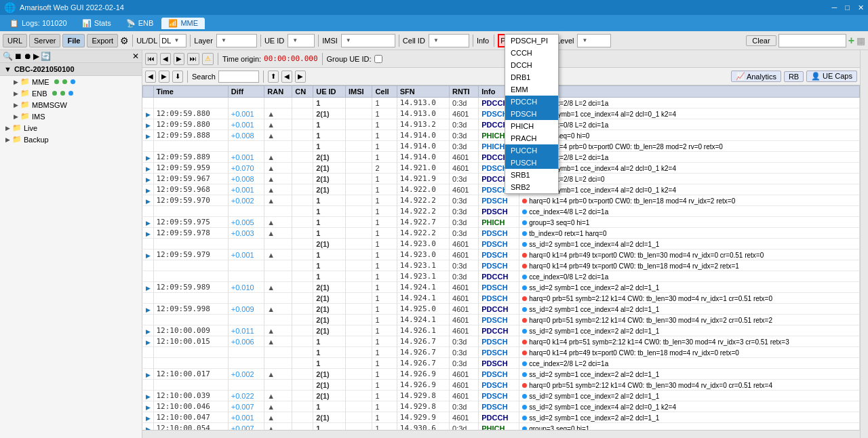 The image size is (868, 438). Describe the element at coordinates (151, 59) in the screenshot. I see `nav-first: ⏮` at that location.